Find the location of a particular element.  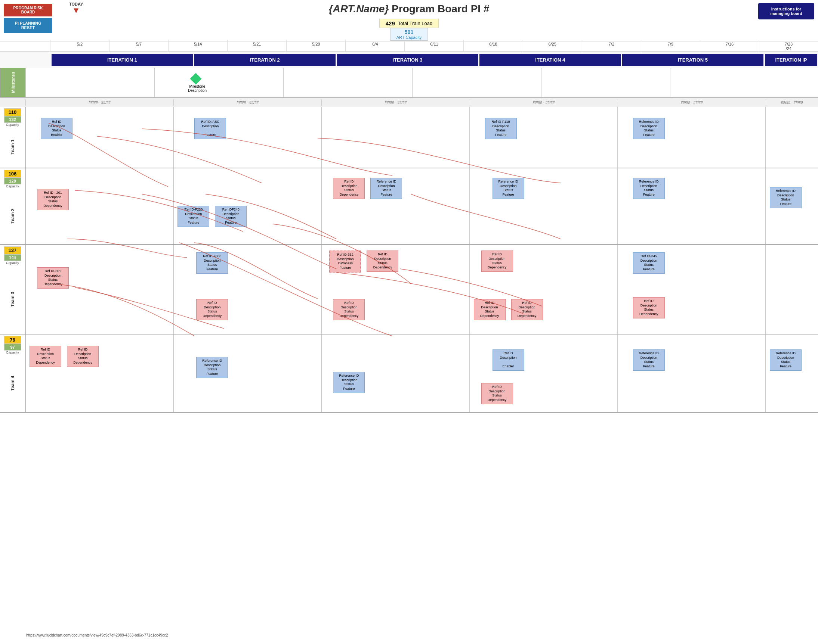

daterange-3: ##/## - ##/## is located at coordinates (395, 103).